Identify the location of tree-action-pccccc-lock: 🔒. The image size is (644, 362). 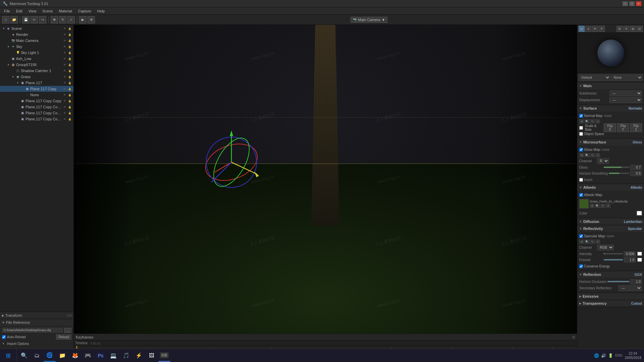
(70, 119).